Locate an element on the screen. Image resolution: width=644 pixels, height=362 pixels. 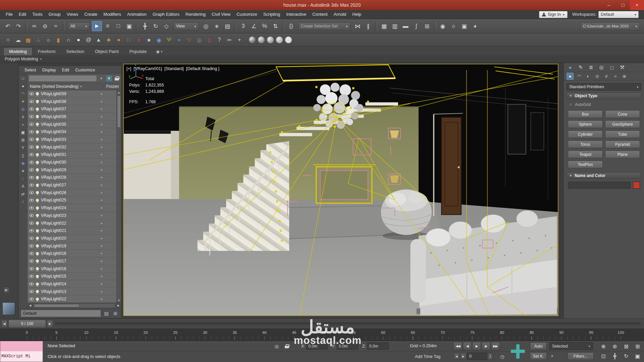
dome-icon: ∩ is located at coordinates (68, 40).